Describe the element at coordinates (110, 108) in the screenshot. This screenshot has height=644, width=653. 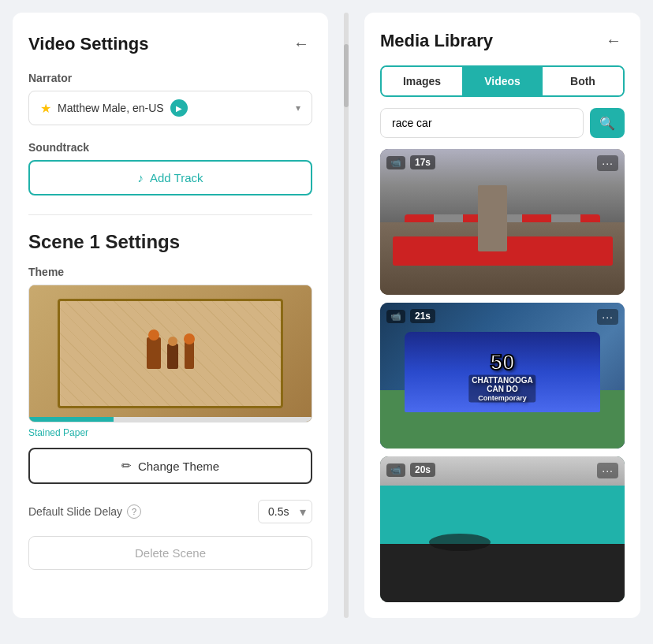
I see `narrator-value: Matthew Male, en-US` at that location.